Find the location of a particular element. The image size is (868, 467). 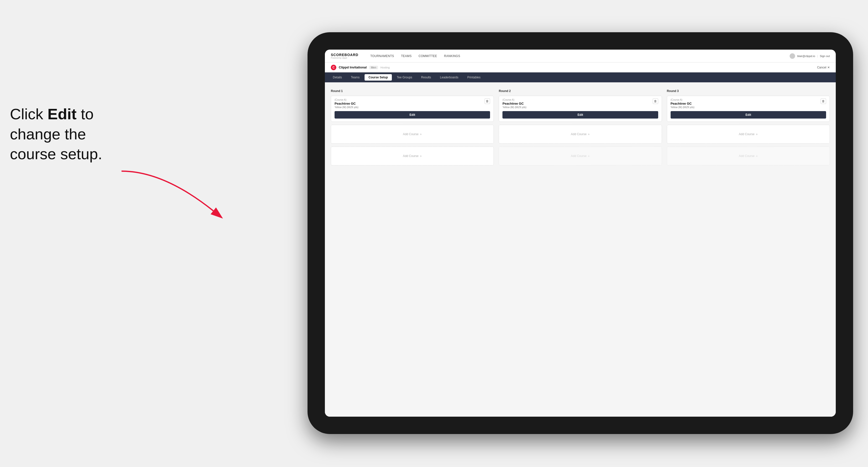

user-email: blair@clippd.io is located at coordinates (806, 56).